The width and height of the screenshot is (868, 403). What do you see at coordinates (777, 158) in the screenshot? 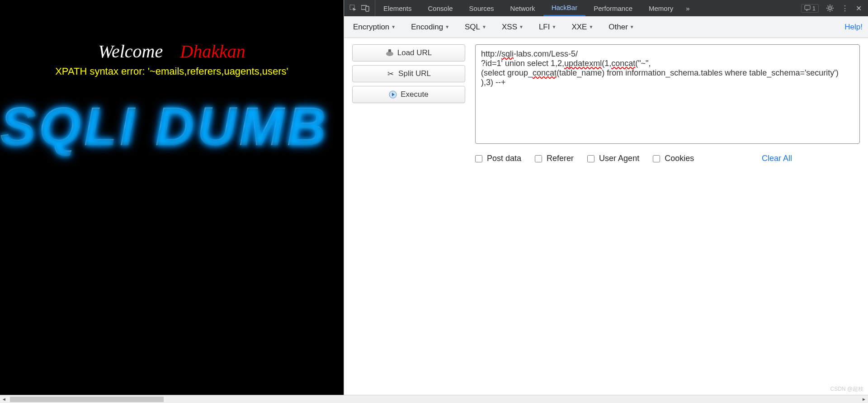
I see `clear-all-link: Clear All` at bounding box center [777, 158].